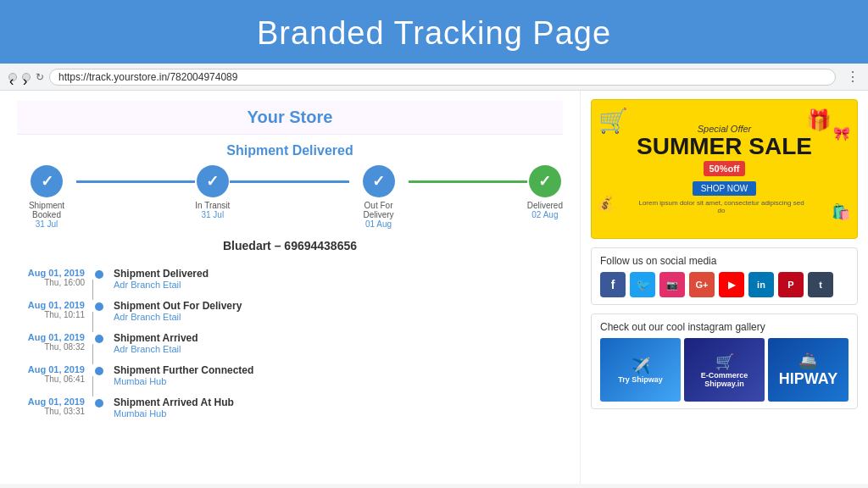 The image size is (868, 488). What do you see at coordinates (47, 224) in the screenshot?
I see `step-date-booked: 31 Jul` at bounding box center [47, 224].